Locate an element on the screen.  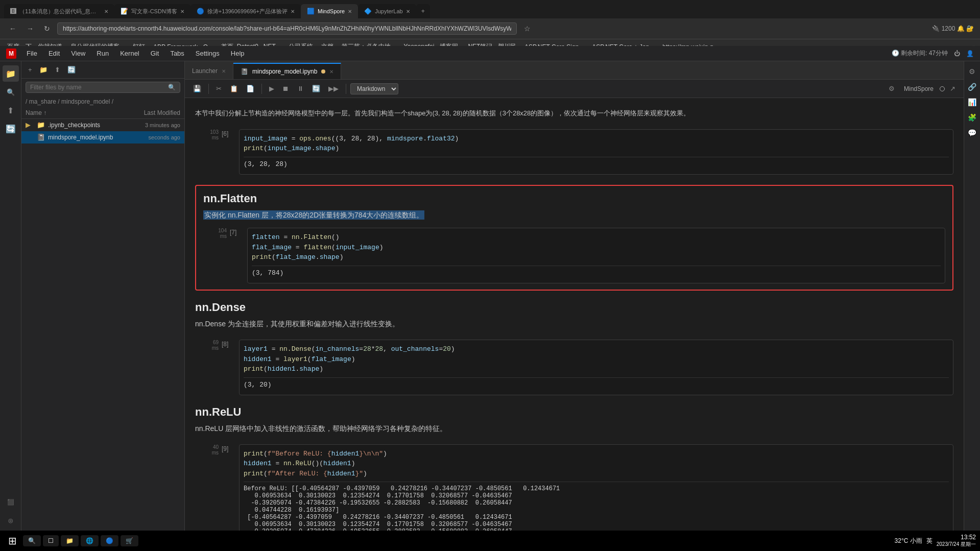
taskbar-store: 🛒 is located at coordinates (130, 541).